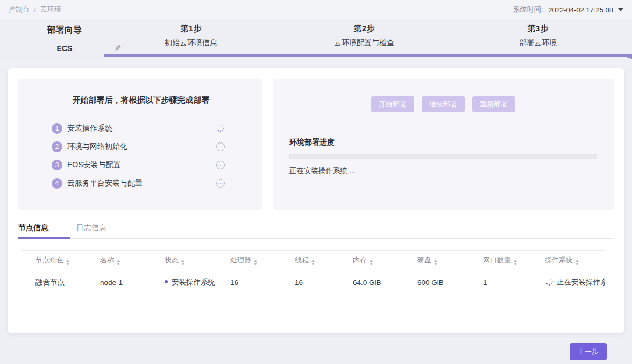 This screenshot has height=364, width=632. Describe the element at coordinates (183, 283) in the screenshot. I see `cell-status: 安装操作系统` at that location.